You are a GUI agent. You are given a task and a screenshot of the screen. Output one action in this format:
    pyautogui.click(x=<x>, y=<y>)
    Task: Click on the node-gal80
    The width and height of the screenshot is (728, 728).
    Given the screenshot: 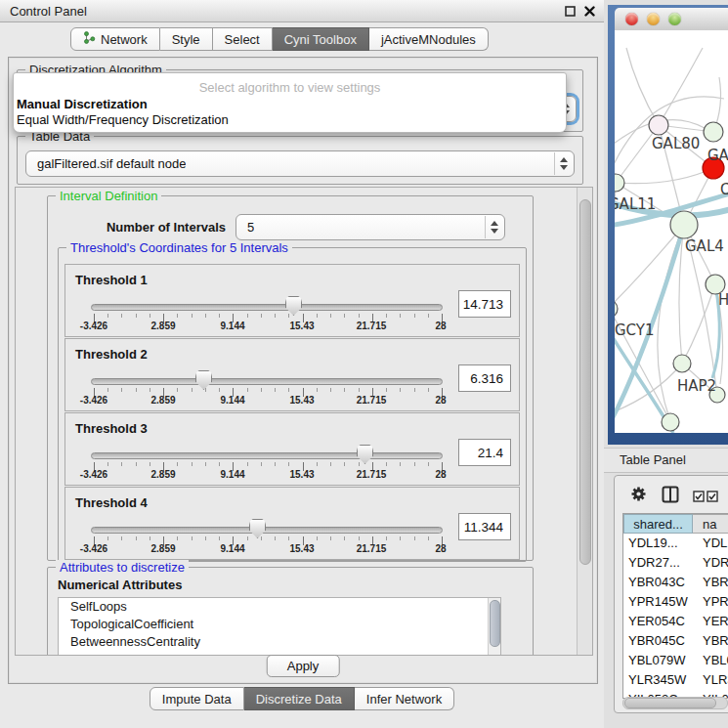 What is the action you would take?
    pyautogui.click(x=659, y=125)
    